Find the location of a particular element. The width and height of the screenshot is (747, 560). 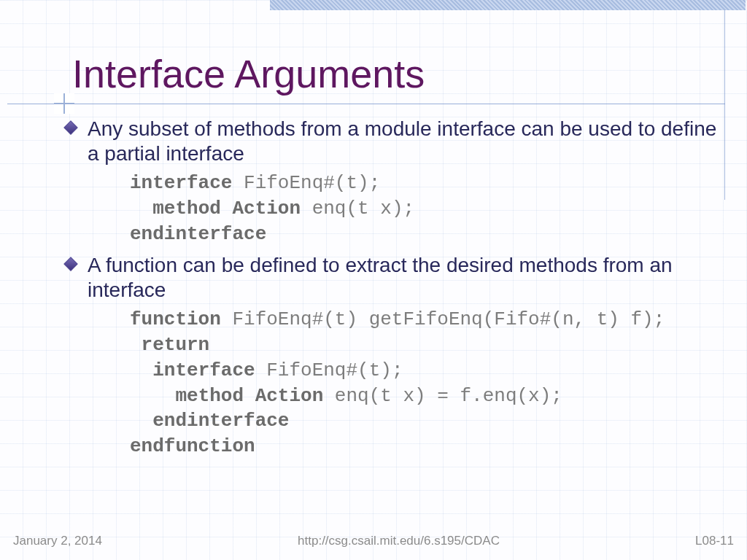

kw-endfunction: endfunction is located at coordinates (193, 446).